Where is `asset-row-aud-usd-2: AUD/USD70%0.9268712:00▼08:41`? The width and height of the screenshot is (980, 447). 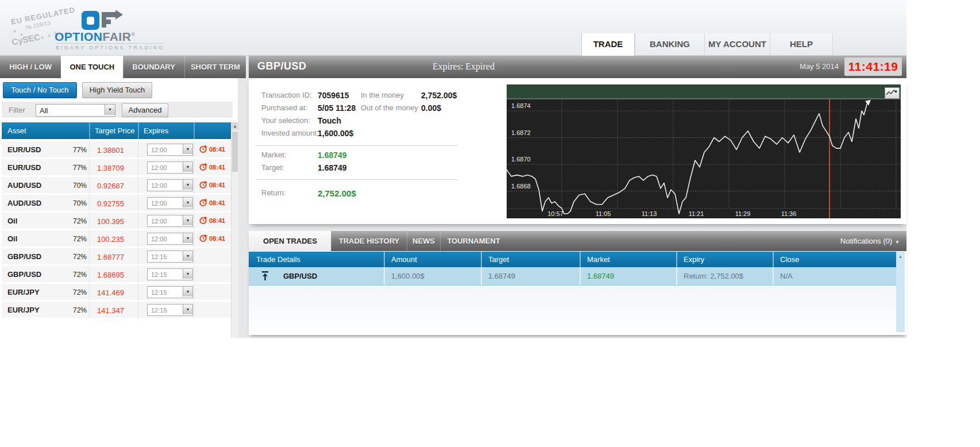
asset-row-aud-usd-2: AUD/USD70%0.9268712:00▼08:41 is located at coordinates (117, 185).